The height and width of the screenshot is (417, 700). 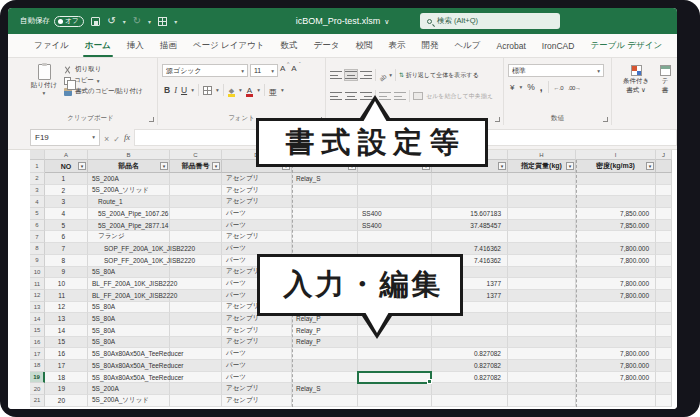 What do you see at coordinates (196, 331) in the screenshot?
I see `cell-C15` at bounding box center [196, 331].